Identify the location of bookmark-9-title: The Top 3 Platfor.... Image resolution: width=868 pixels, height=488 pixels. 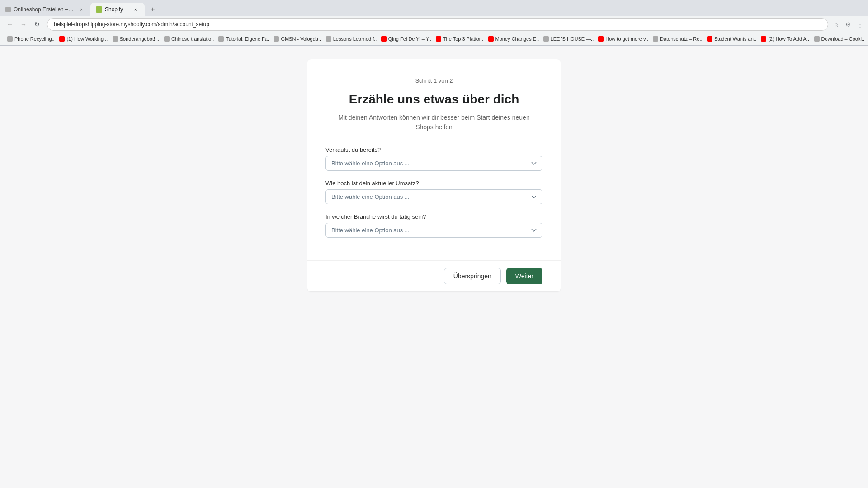
(463, 39).